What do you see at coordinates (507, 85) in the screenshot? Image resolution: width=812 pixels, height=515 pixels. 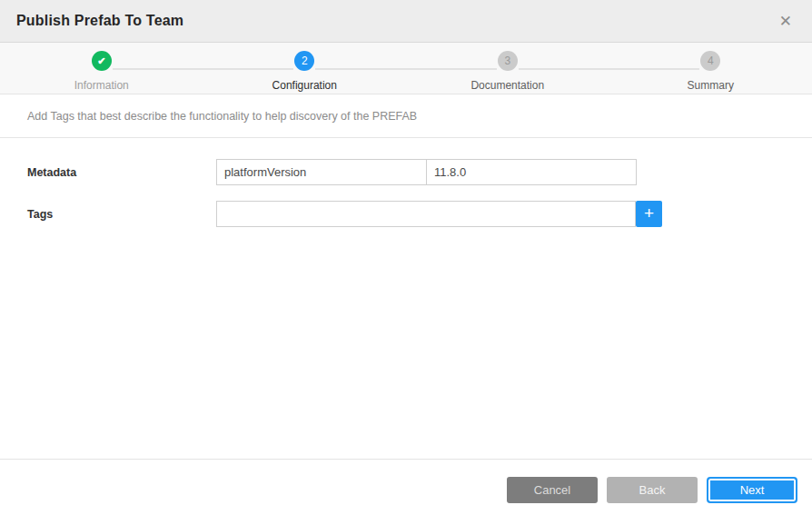 I see `step-label: Documentation` at bounding box center [507, 85].